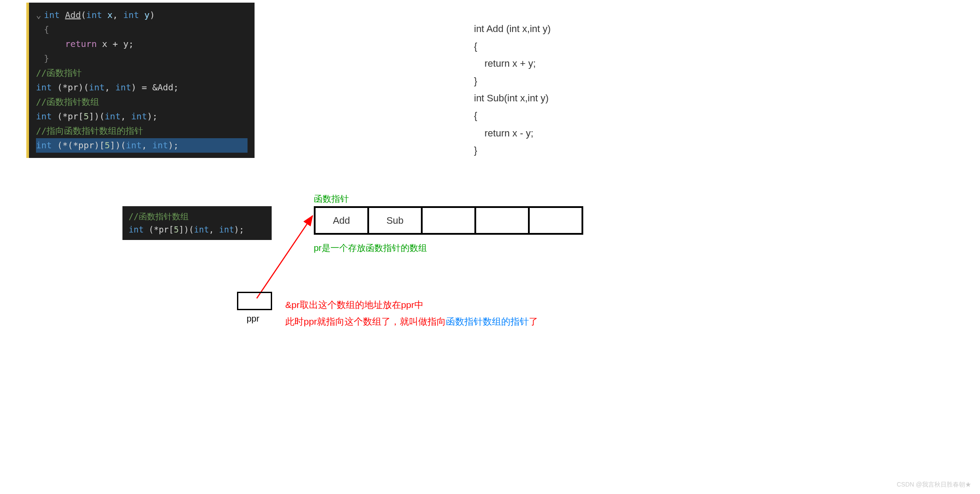 Image resolution: width=980 pixels, height=494 pixels. I want to click on array-boxes: Add Sub, so click(449, 220).